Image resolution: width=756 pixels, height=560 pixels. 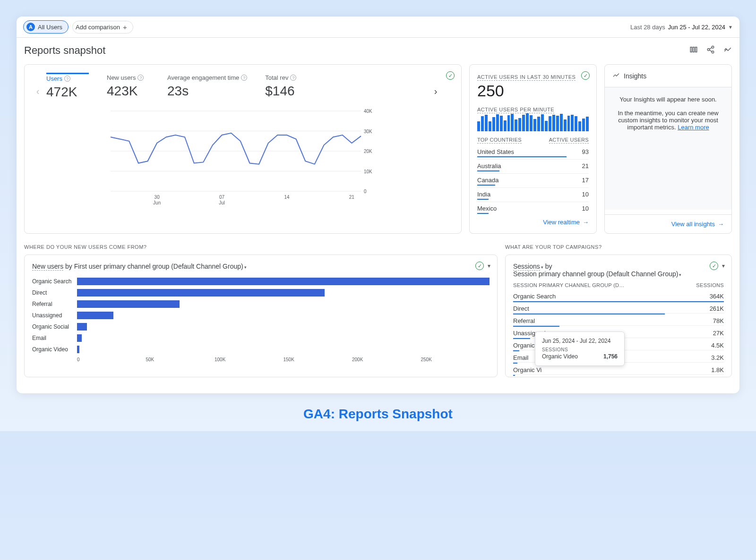 What do you see at coordinates (157, 203) in the screenshot?
I see `svg-text: Jun` at bounding box center [157, 203].